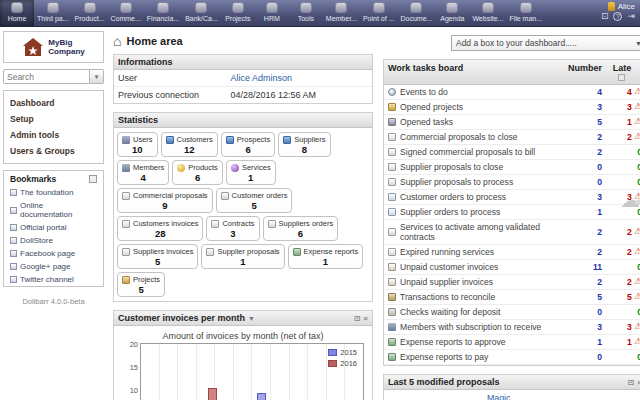 The image size is (640, 400). What do you see at coordinates (125, 13) in the screenshot?
I see `top-menu-item-comme: Comme...` at bounding box center [125, 13].